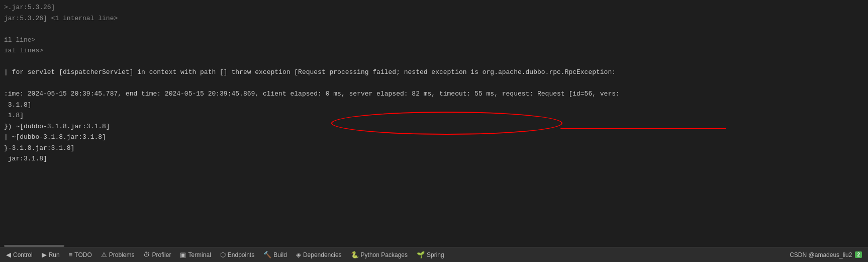 The height and width of the screenshot is (262, 868). I want to click on dependencies-icon: ◈, so click(299, 254).